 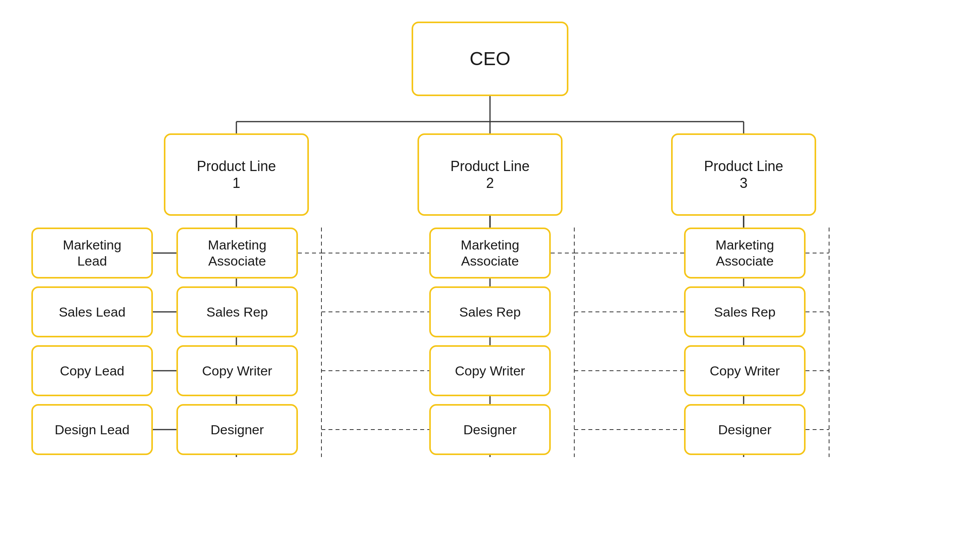 I want to click on node-copy-lead: Copy Lead, so click(x=92, y=371).